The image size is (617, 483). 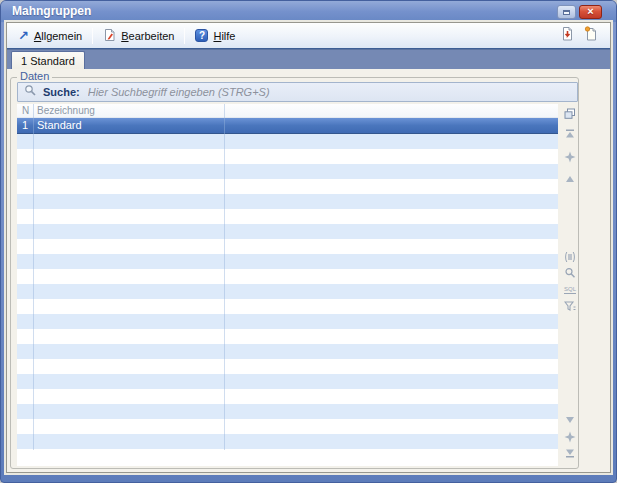 I want to click on scroll-to-top-icon, so click(x=570, y=134).